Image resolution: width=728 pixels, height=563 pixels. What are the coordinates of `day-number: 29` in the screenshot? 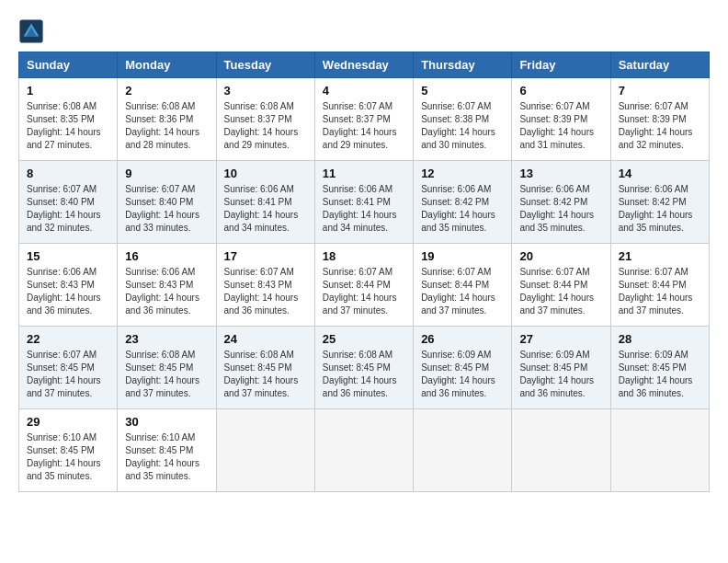 It's located at (68, 421).